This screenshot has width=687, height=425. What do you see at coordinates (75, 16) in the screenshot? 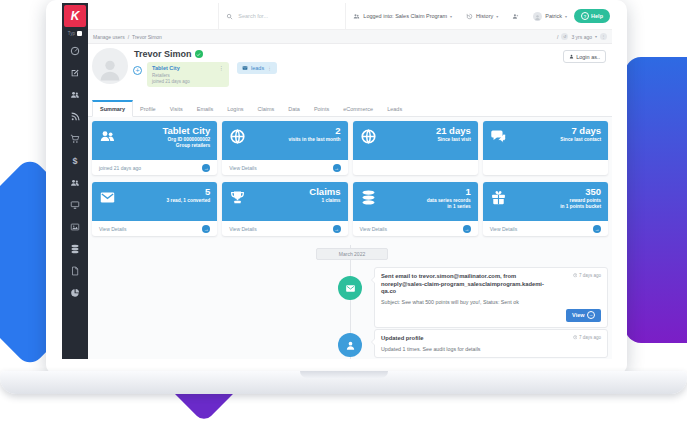
I see `kademi-logo: K` at bounding box center [75, 16].